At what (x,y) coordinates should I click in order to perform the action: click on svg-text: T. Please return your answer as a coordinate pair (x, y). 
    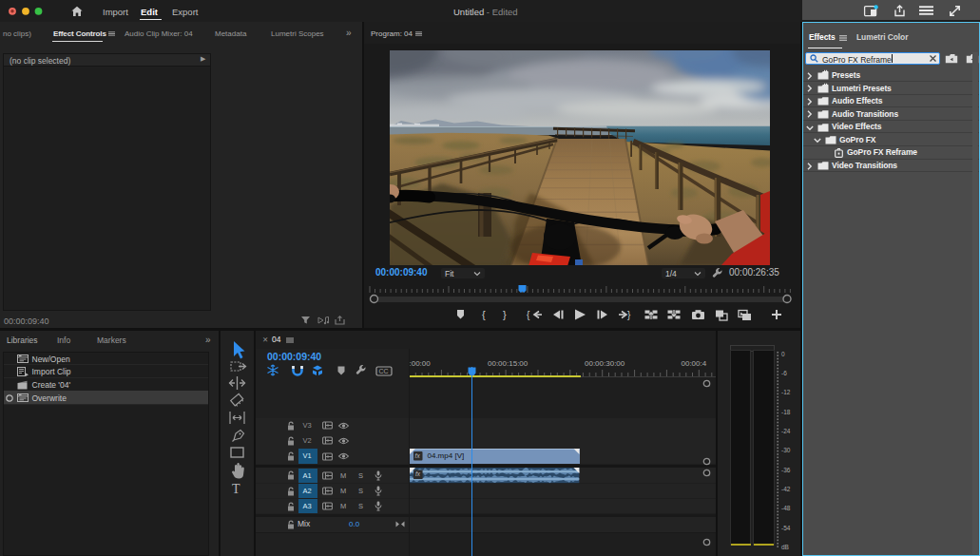
    Looking at the image, I should click on (236, 489).